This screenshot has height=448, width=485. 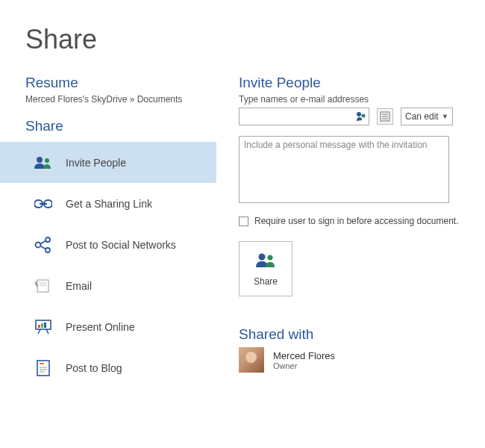 What do you see at coordinates (108, 245) in the screenshot?
I see `sidebar-item-social: Post to Social Networks` at bounding box center [108, 245].